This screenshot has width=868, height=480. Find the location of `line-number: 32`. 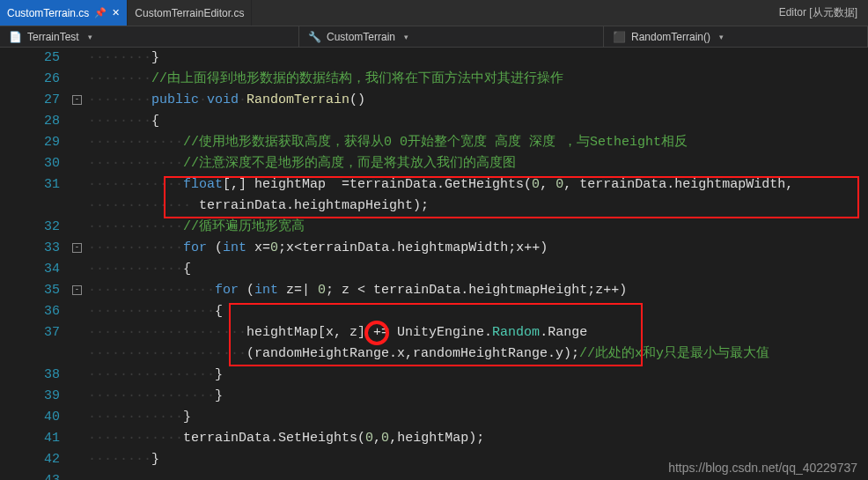

line-number: 32 is located at coordinates (30, 227).